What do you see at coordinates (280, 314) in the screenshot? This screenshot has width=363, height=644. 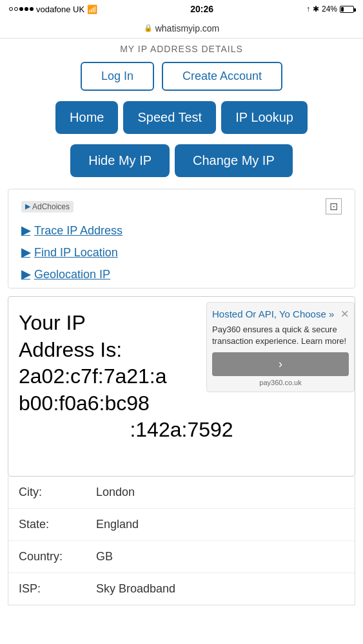 I see `ad-header: Hosted Or API, Yo Choose » ✕` at bounding box center [280, 314].